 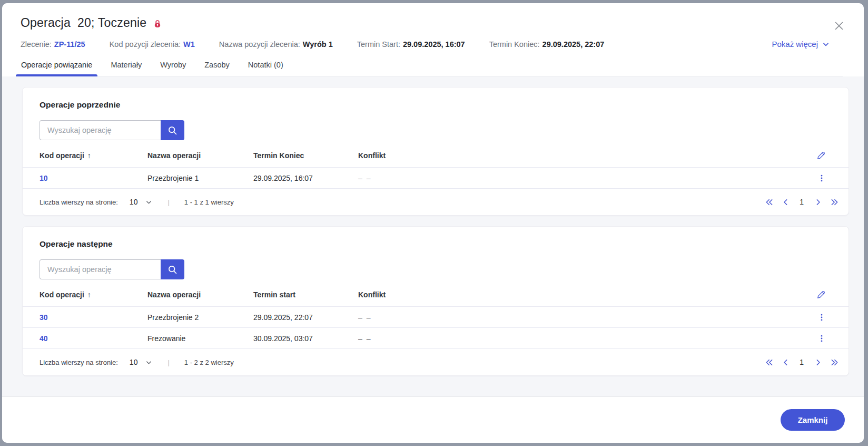 I want to click on order-item-code-link: W1, so click(x=189, y=44).